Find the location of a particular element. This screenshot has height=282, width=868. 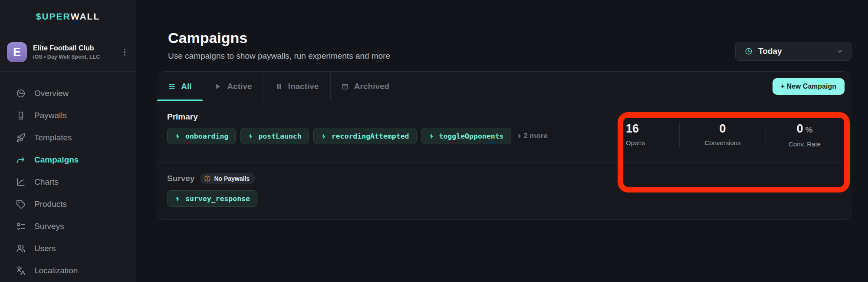

clock-icon is located at coordinates (749, 51).